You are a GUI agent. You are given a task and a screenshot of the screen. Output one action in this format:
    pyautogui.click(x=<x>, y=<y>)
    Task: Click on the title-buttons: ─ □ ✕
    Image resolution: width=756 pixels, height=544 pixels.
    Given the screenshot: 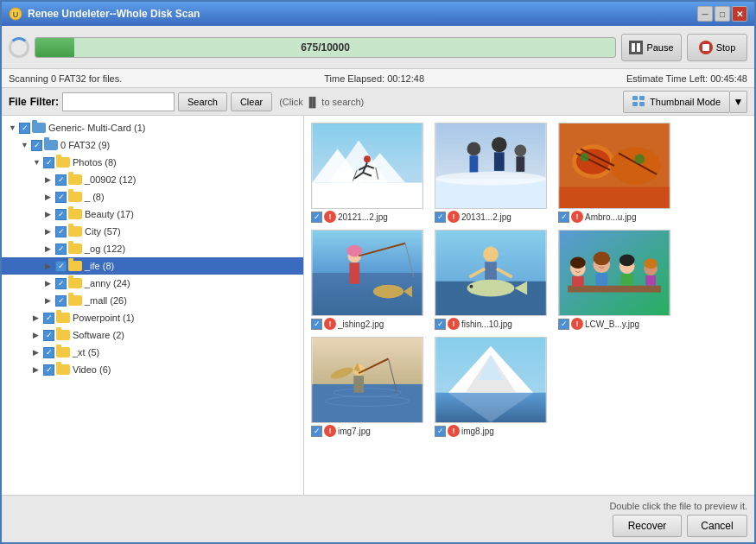 What is the action you would take?
    pyautogui.click(x=722, y=14)
    